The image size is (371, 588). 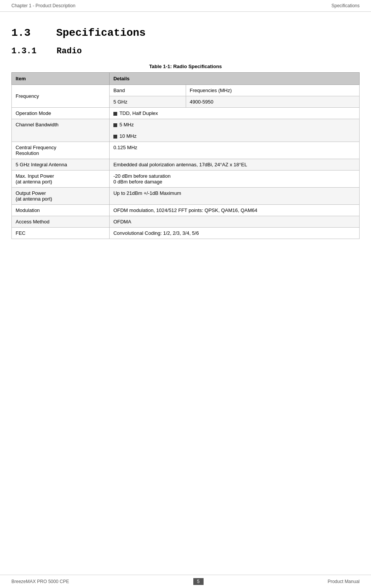 I want to click on fec-detail: Convolutional Coding: 1/2, 2/3, 3/4, 5/6, so click(x=234, y=233).